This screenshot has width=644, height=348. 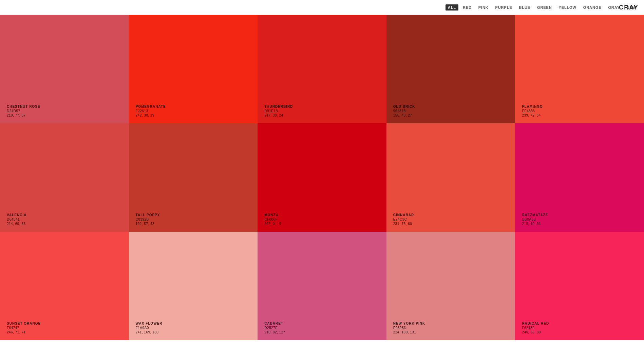 I want to click on color-hex: D91E1B, so click(x=279, y=111).